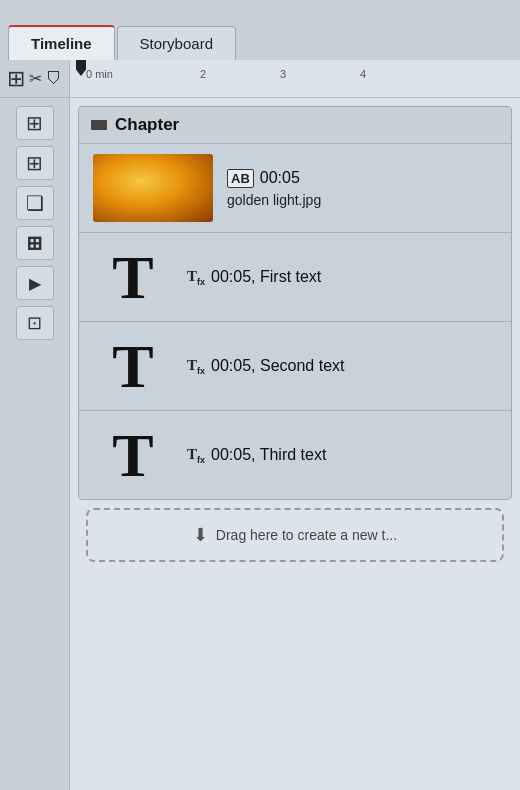 The height and width of the screenshot is (790, 520). I want to click on drop-zone-label: Drag here to create a new t..., so click(306, 535).